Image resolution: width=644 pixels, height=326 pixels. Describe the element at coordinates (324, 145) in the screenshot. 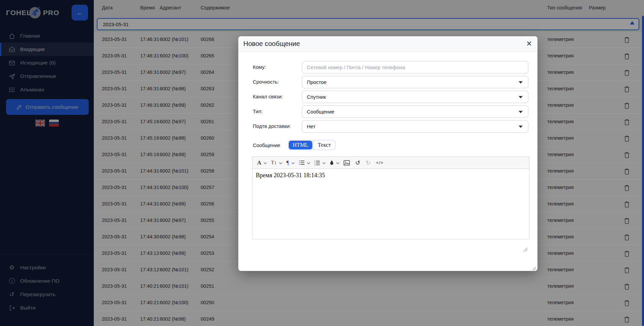

I see `format-text-button: Текст` at that location.